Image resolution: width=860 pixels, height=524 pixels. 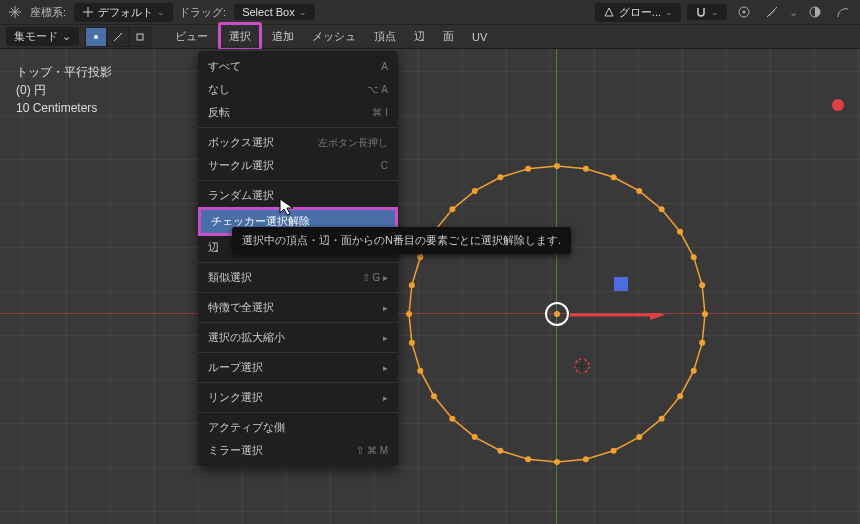 I want to click on menu-uv: UV, so click(x=480, y=37).